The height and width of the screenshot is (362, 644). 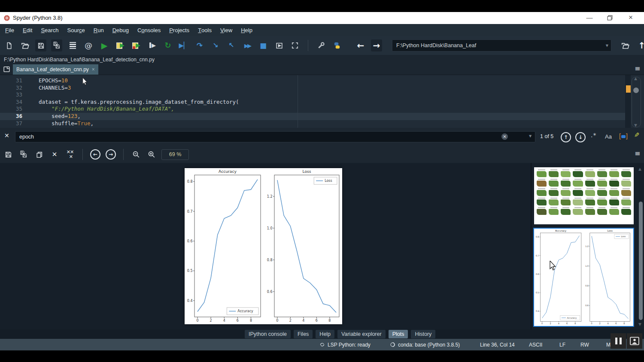 I want to click on save-all-plots-icon, so click(x=24, y=154).